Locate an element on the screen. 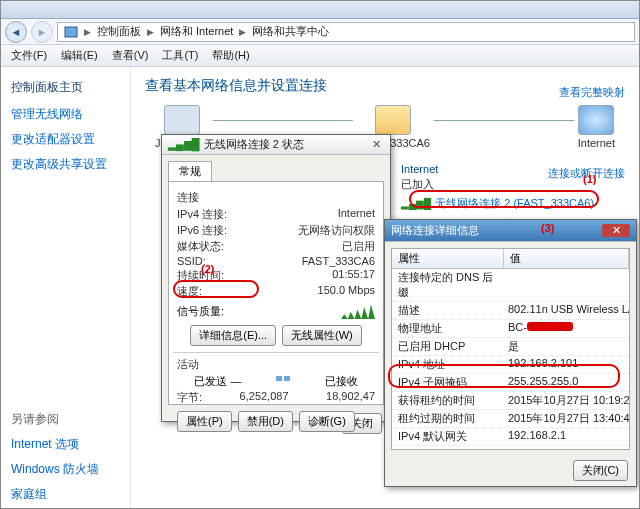 This screenshot has height=509, width=640. active-network-panel: Internet 已加入 ▂▄▆█ 无线网络连接 2 (FAST_333CA6) is located at coordinates (515, 186).